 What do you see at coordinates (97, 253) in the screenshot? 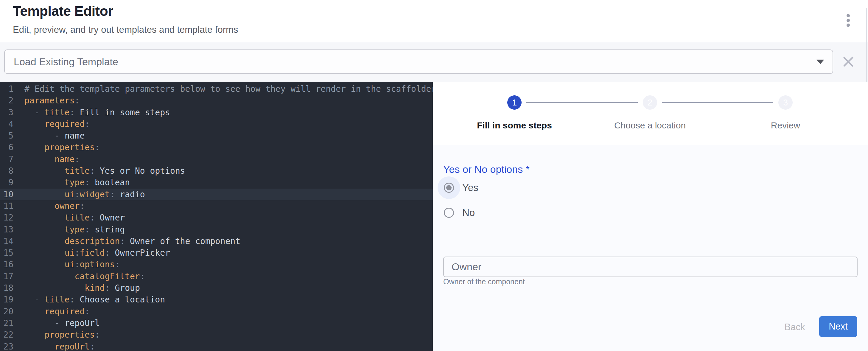
I see `line-code: ui:field: OwnerPicker` at bounding box center [97, 253].